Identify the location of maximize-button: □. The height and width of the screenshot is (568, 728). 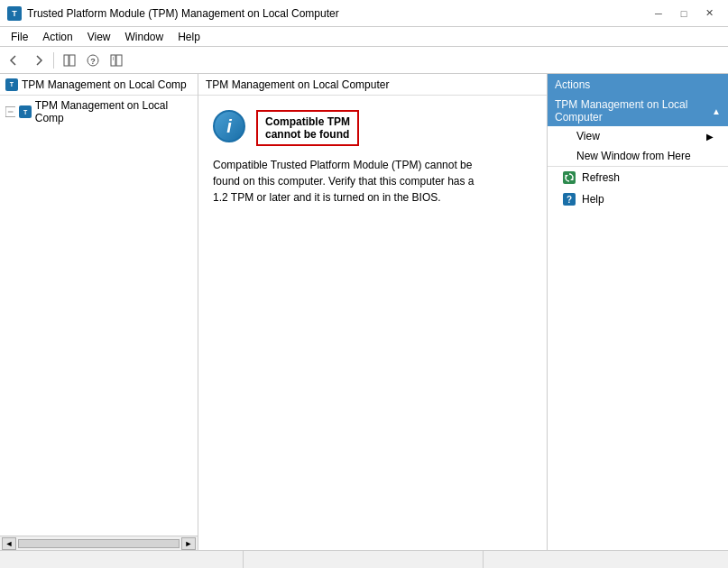
(684, 14).